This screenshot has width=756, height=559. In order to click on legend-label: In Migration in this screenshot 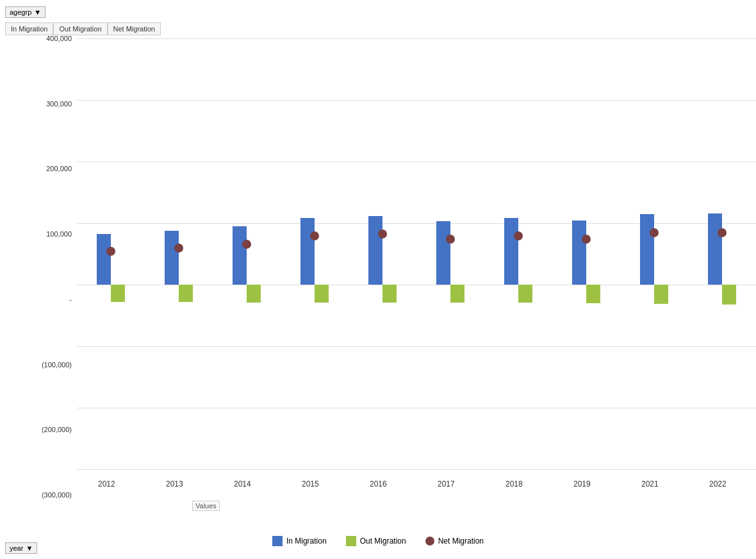, I will do `click(306, 541)`.